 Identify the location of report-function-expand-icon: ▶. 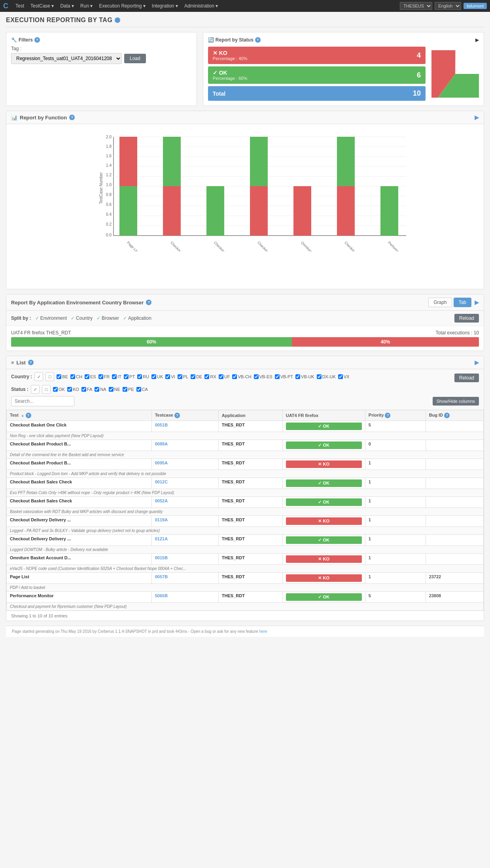
(477, 117).